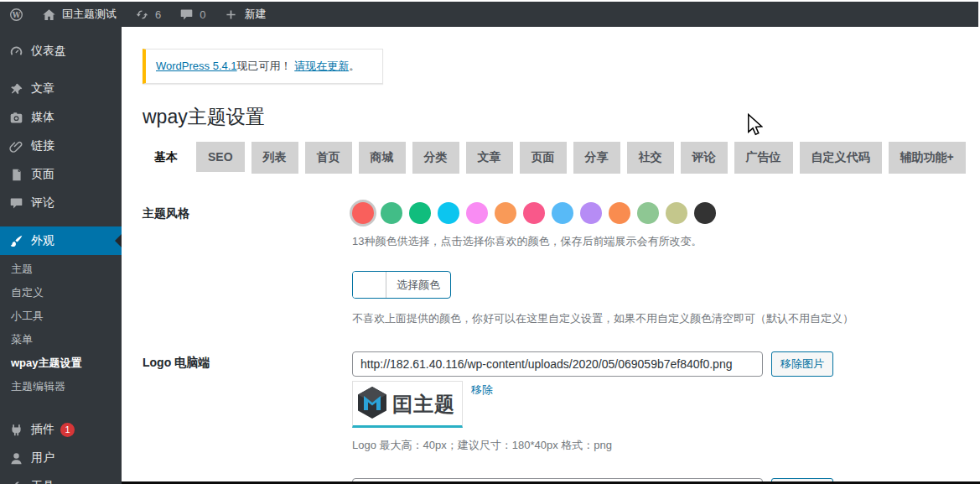 This screenshot has height=484, width=980. Describe the element at coordinates (490, 14) in the screenshot. I see `admin-bar: W 囯主题测试 6 0 新建` at that location.